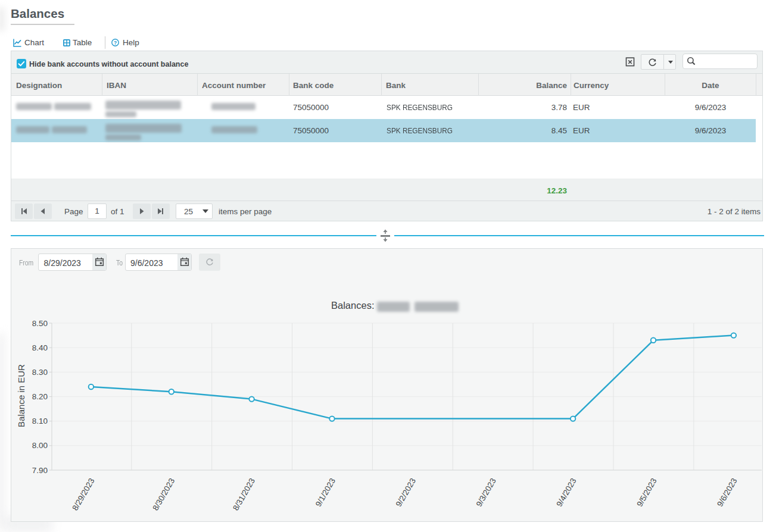 The width and height of the screenshot is (776, 532). What do you see at coordinates (727, 493) in the screenshot?
I see `svg-text: 9/6/2023` at bounding box center [727, 493].